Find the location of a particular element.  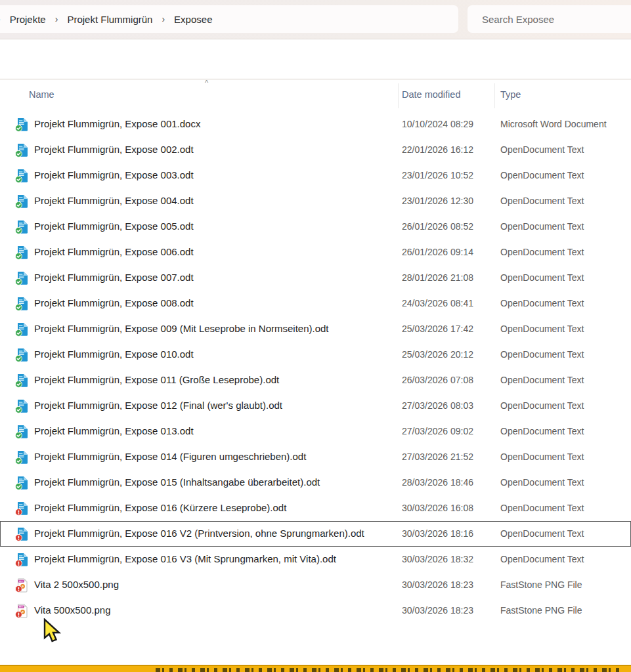

file-name: Projekt Flummigrün, Expose 001.docx is located at coordinates (117, 123).